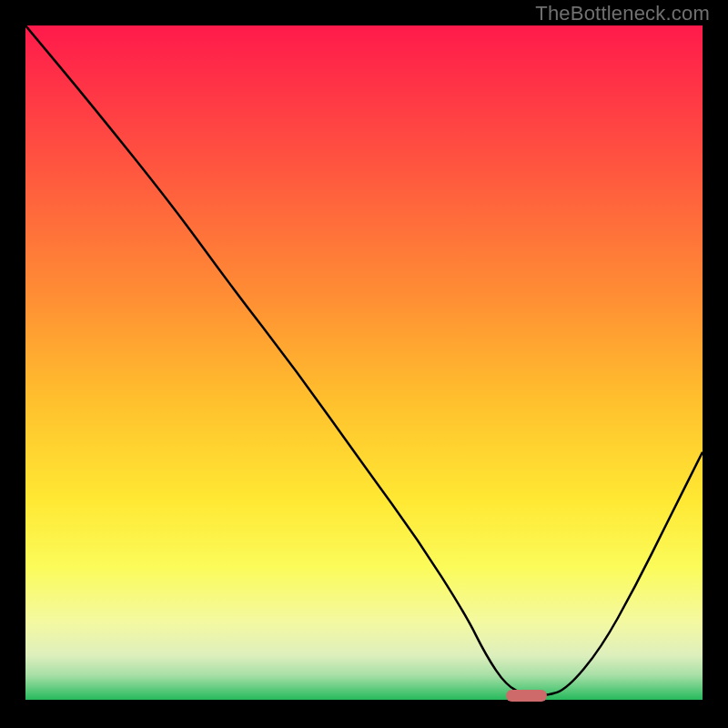 The width and height of the screenshot is (728, 728). Describe the element at coordinates (526, 695) in the screenshot. I see `optimal-marker` at that location.